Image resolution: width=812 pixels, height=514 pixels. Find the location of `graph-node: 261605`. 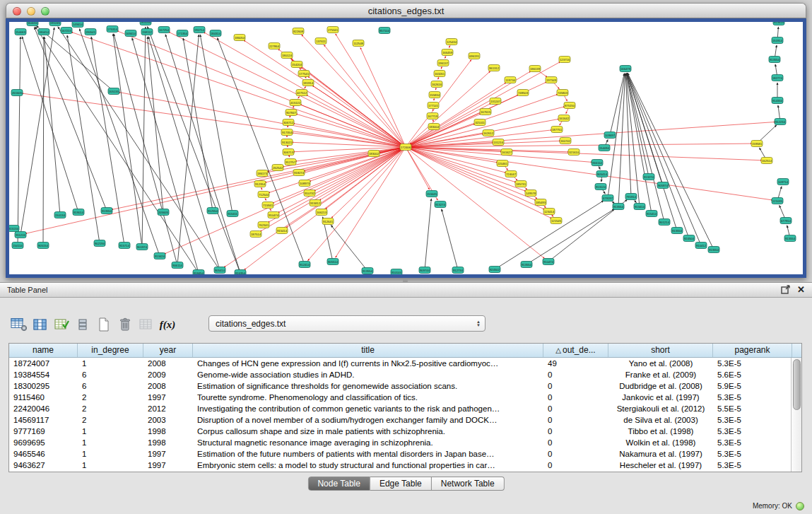

graph-node: 261605 is located at coordinates (17, 93).